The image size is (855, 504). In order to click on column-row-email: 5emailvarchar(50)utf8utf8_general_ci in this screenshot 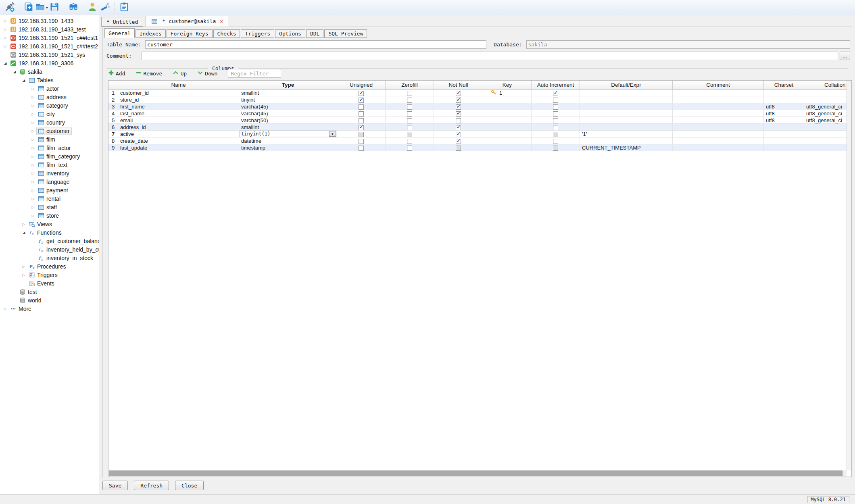, I will do `click(478, 120)`.